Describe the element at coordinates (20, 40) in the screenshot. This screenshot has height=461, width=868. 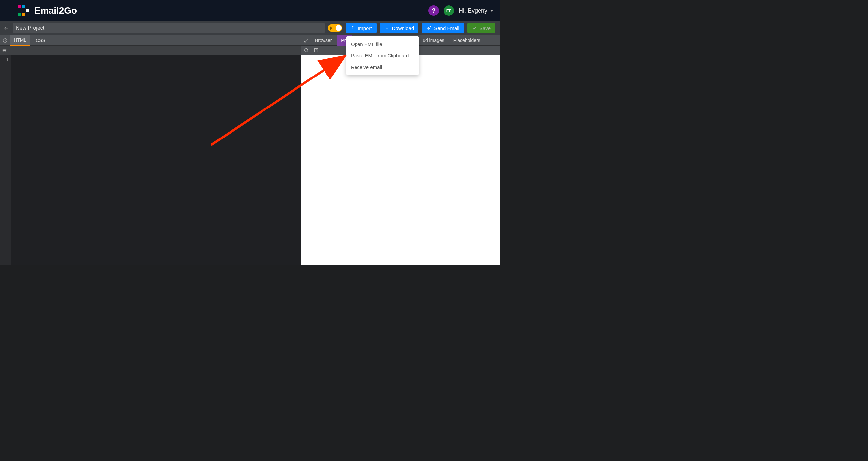
I see `tab-html: HTML` at that location.